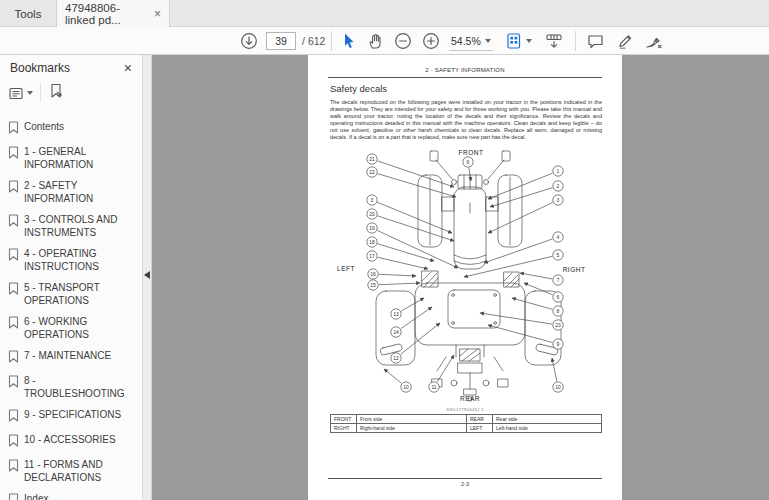 This screenshot has width=769, height=500. Describe the element at coordinates (480, 428) in the screenshot. I see `table-cell: LEFT` at that location.